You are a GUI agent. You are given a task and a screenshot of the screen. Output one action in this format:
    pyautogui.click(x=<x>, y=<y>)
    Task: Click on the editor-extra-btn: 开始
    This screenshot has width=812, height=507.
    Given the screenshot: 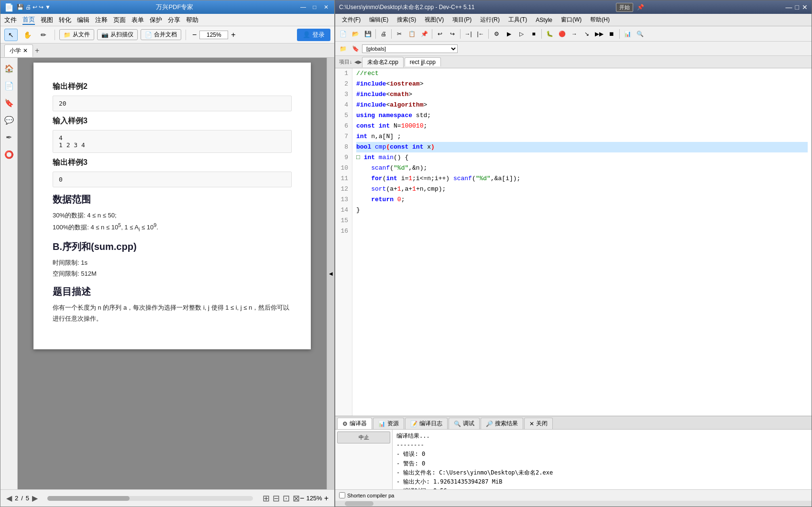 What is the action you would take?
    pyautogui.click(x=625, y=8)
    